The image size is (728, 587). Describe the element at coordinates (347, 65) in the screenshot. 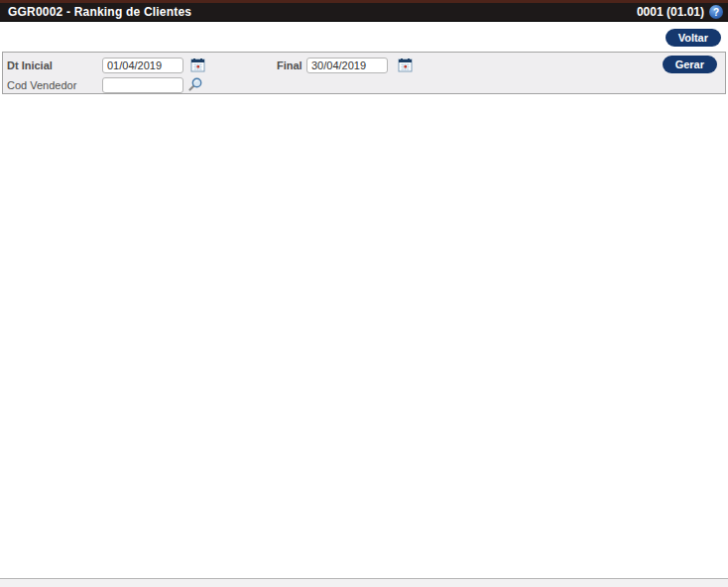

I see `final-input` at that location.